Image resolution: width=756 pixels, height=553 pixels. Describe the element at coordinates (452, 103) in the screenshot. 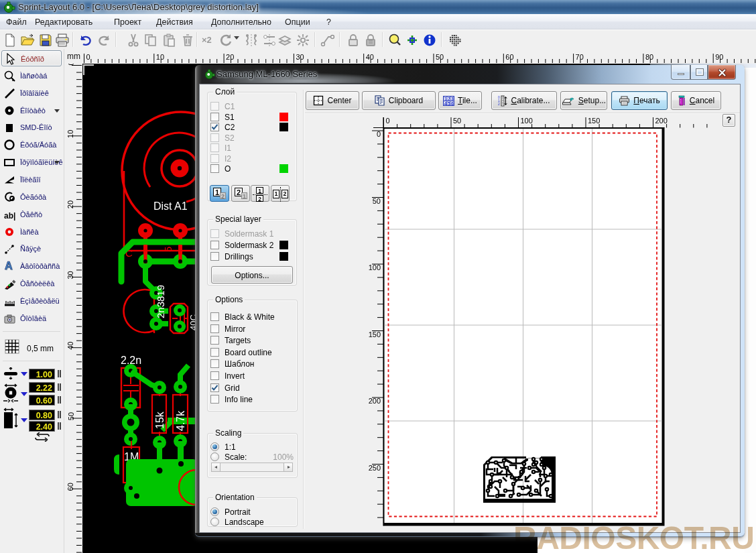

I see `svg-text: 6` at that location.